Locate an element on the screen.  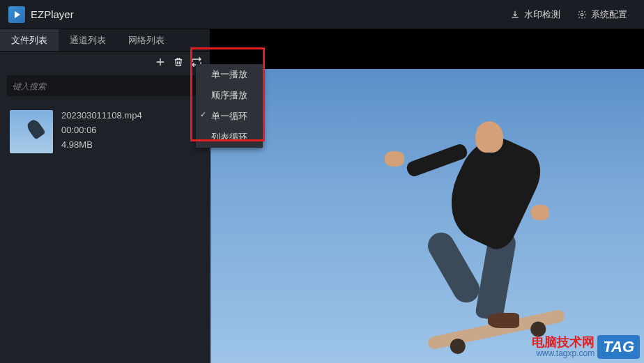
menu-item-single-loop: 单一循环 is located at coordinates (229, 116).